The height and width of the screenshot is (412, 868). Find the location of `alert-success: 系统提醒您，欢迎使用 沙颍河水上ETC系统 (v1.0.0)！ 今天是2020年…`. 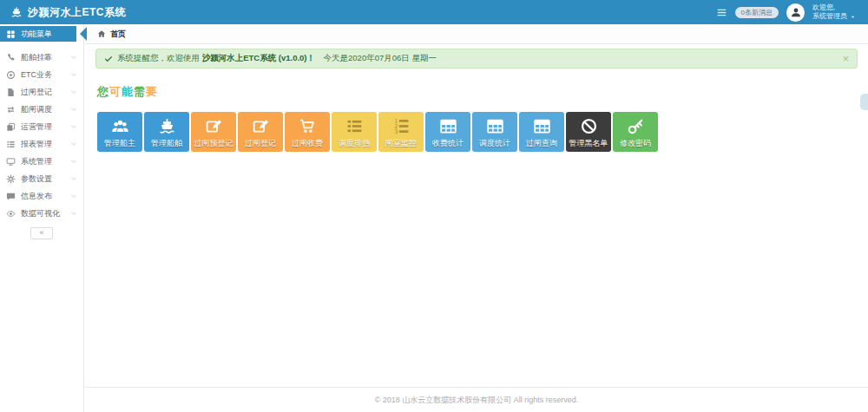

alert-success: 系统提醒您，欢迎使用 沙颍河水上ETC系统 (v1.0.0)！ 今天是2020年… is located at coordinates (477, 59).